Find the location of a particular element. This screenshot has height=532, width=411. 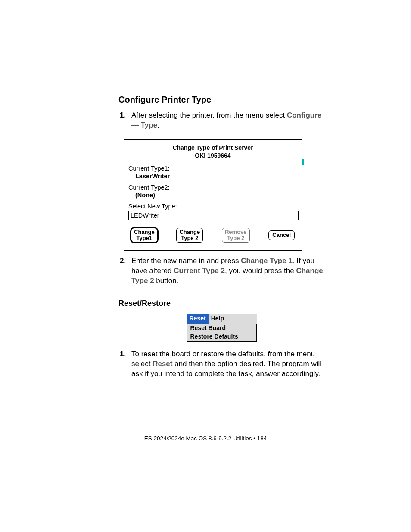

type1-label: Current Type1: is located at coordinates (213, 168).